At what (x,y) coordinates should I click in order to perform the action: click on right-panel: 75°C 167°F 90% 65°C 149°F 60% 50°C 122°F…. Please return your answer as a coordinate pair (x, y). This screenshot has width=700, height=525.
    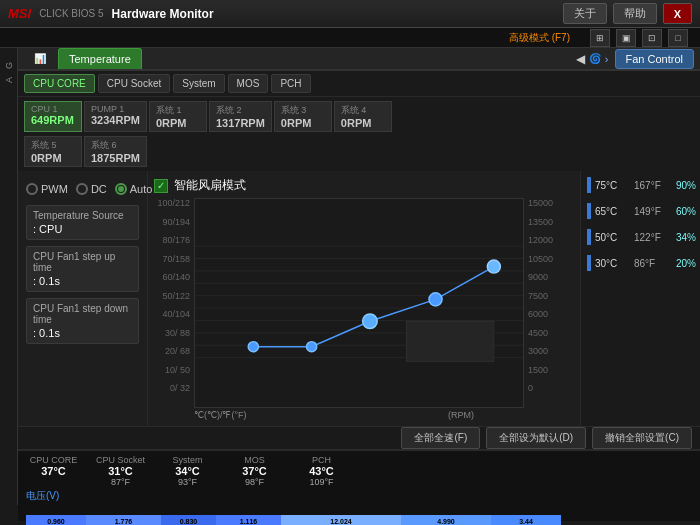
    Looking at the image, I should click on (640, 298).